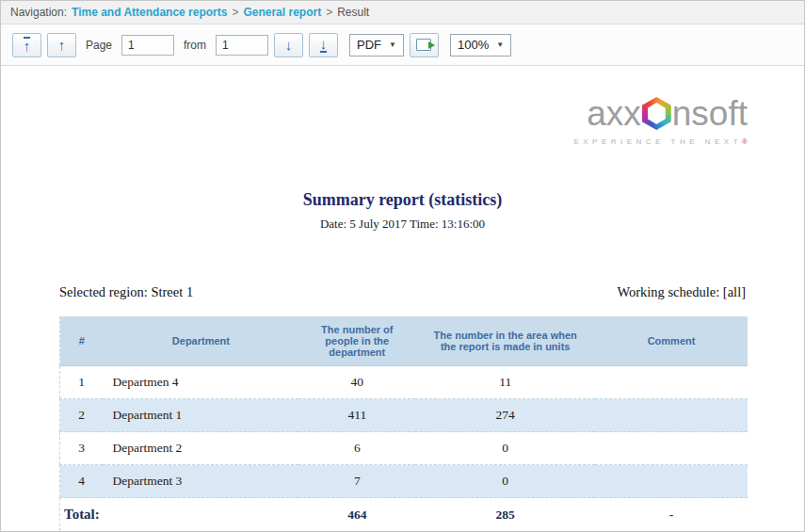  Describe the element at coordinates (473, 45) in the screenshot. I see `zoom-value: 100%` at that location.